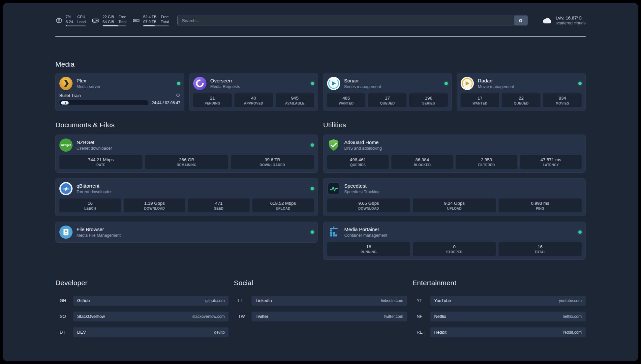 The height and width of the screenshot is (364, 641). Describe the element at coordinates (572, 317) in the screenshot. I see `bookmark-url: netflix.com` at that location.